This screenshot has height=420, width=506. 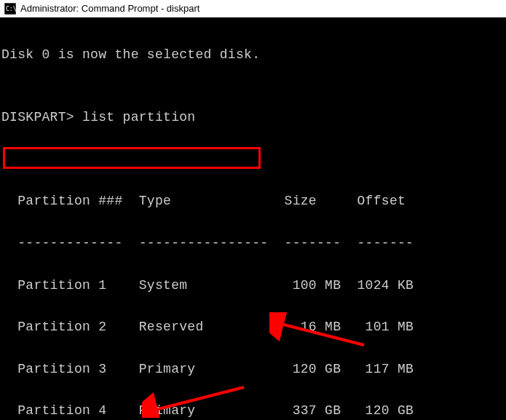 What do you see at coordinates (42, 117) in the screenshot?
I see `prompt-prefix: DISKPART>` at bounding box center [42, 117].